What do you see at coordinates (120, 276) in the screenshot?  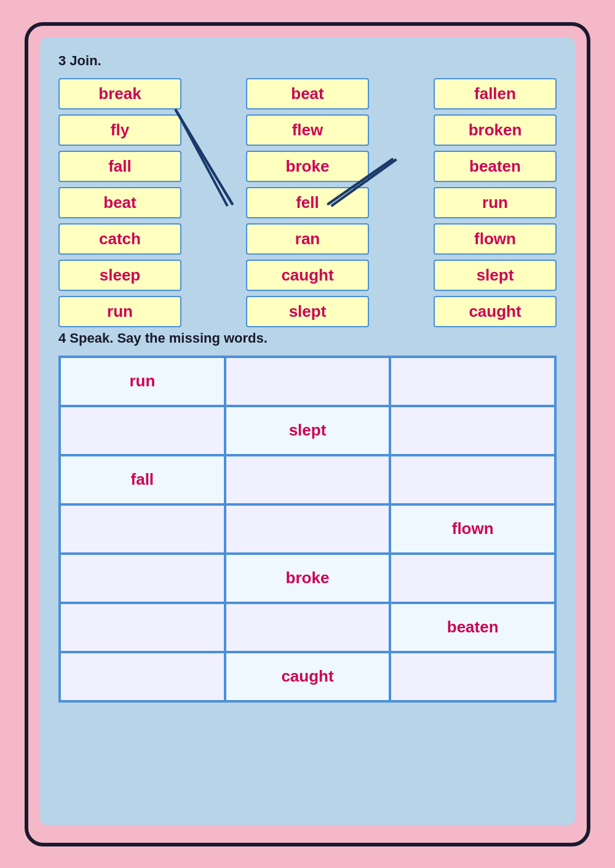 I see `word-sleep: sleep` at bounding box center [120, 276].